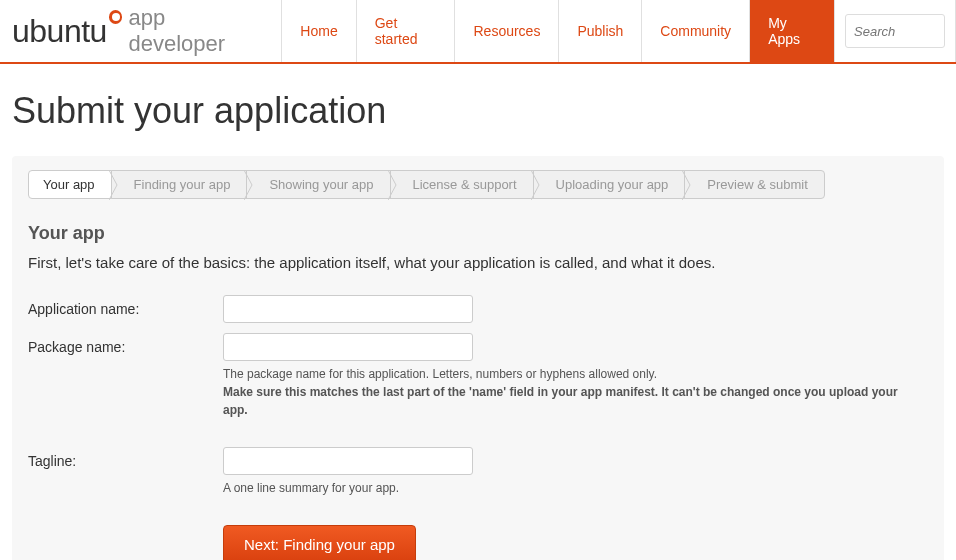 This screenshot has width=956, height=560. Describe the element at coordinates (478, 111) in the screenshot. I see `page-title: Submit your application` at that location.